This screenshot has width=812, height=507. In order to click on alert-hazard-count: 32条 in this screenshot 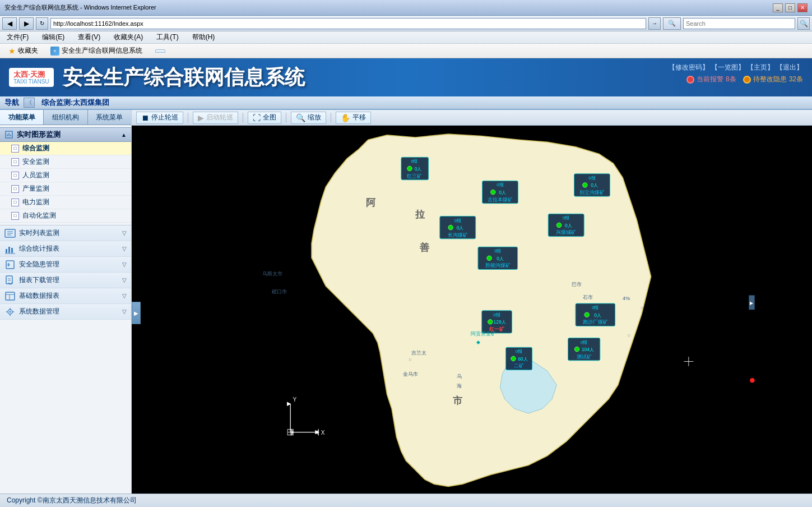, I will do `click(796, 80)`.